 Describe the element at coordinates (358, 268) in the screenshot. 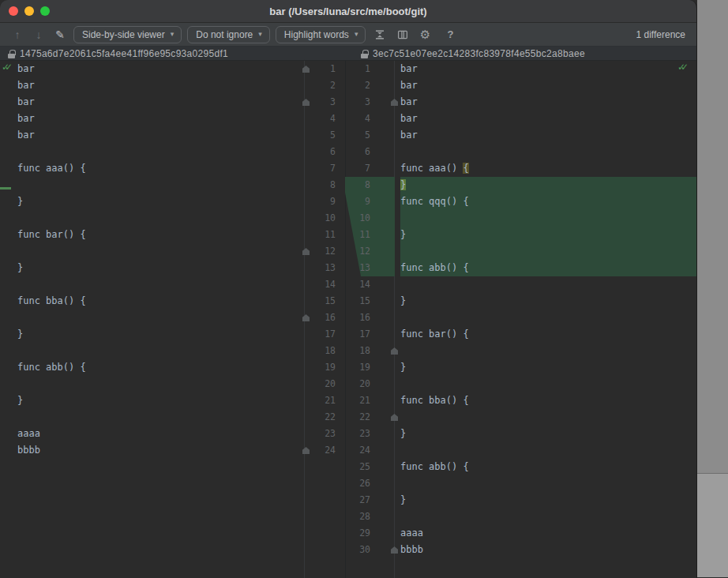

I see `line-number: 13` at that location.